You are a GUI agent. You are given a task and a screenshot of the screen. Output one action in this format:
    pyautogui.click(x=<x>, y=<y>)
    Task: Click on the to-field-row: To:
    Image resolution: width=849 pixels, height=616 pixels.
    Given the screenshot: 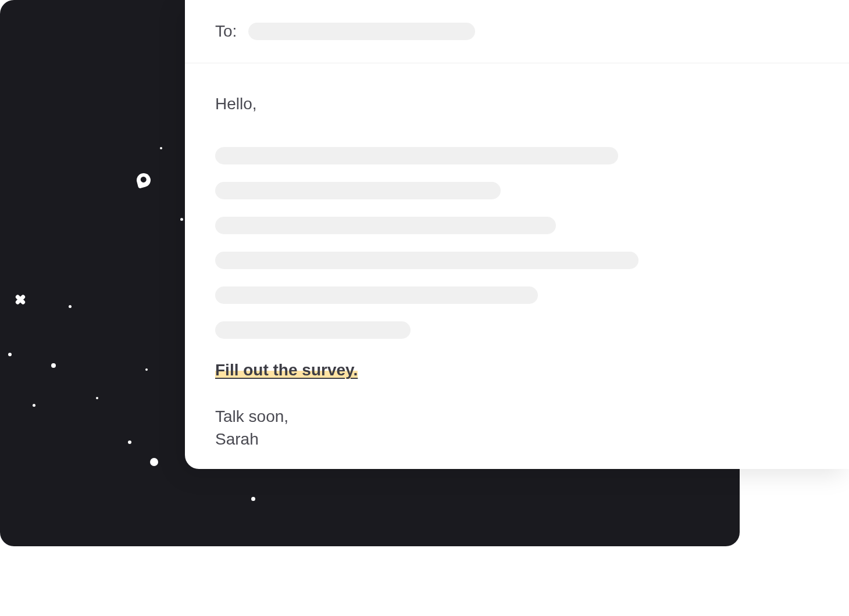 What is the action you would take?
    pyautogui.click(x=517, y=31)
    